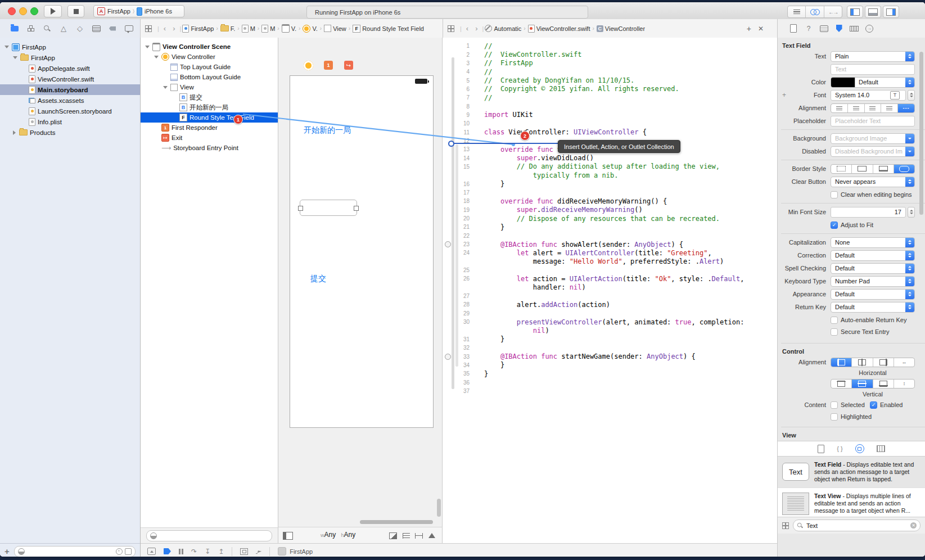  I want to click on code-line: 20 // Dispose of any resources that can …, so click(610, 218).